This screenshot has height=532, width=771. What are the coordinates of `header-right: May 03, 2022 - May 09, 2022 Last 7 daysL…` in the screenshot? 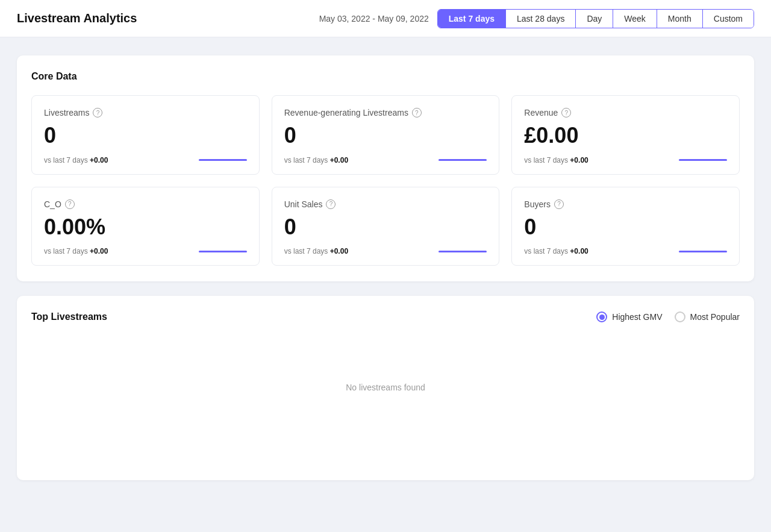 It's located at (537, 19).